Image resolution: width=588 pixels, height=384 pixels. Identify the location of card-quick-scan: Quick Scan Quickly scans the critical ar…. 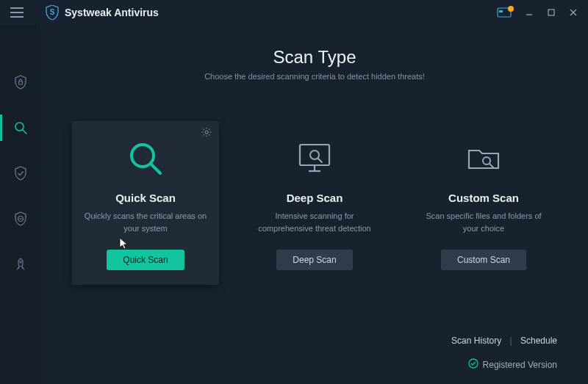
(146, 203).